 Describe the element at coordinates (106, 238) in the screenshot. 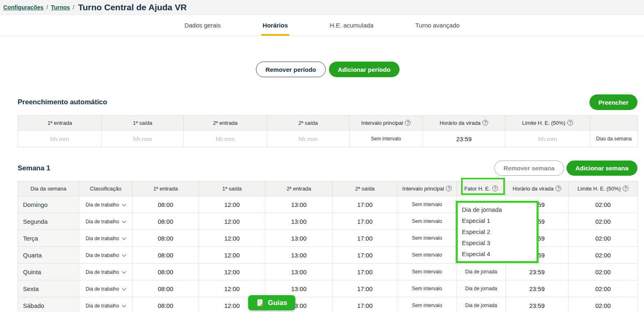

I see `classification-cell: Dia de trabalho` at that location.